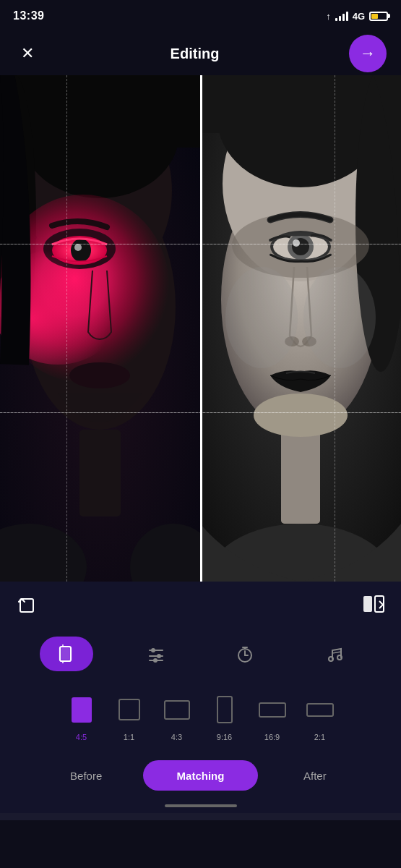 This screenshot has width=401, height=868. I want to click on ratio-2-1: 2:1, so click(320, 716).